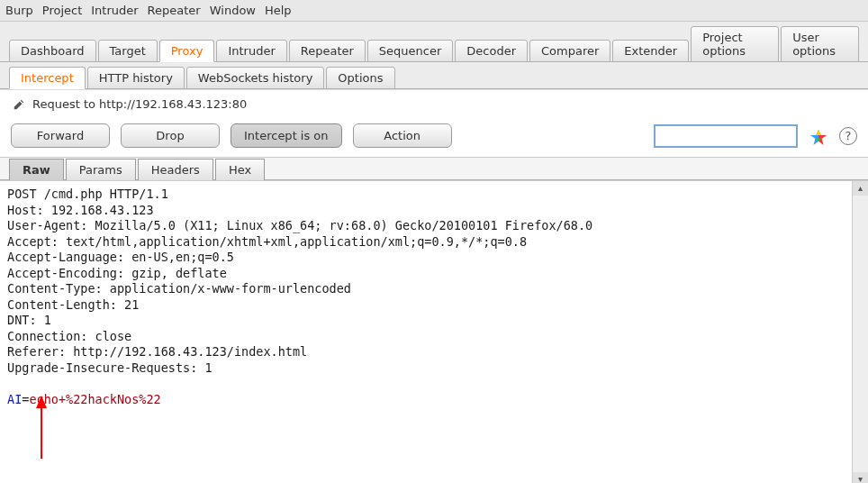 Image resolution: width=868 pixels, height=483 pixels. I want to click on tab-extender: Extender, so click(650, 50).